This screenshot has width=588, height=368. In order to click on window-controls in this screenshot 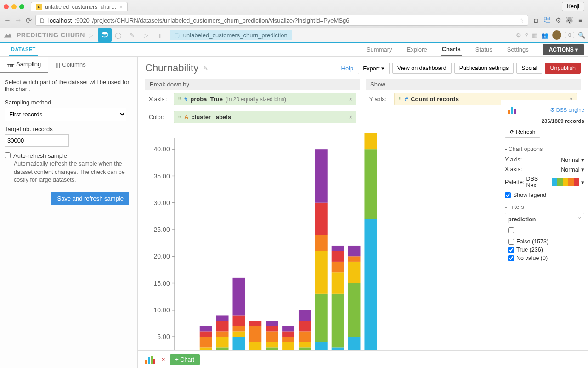, I will do `click(14, 6)`.